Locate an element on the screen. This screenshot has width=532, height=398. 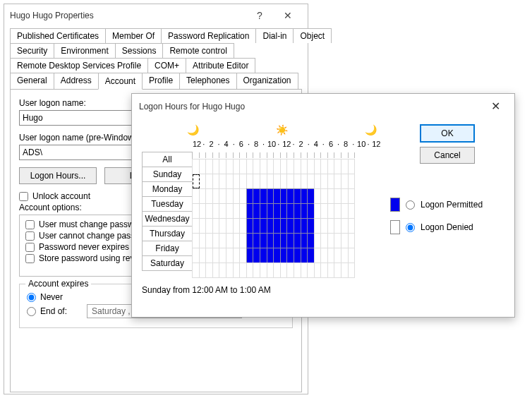
titlebar: Hugo Hugo Properties ? ✕ is located at coordinates (156, 16).